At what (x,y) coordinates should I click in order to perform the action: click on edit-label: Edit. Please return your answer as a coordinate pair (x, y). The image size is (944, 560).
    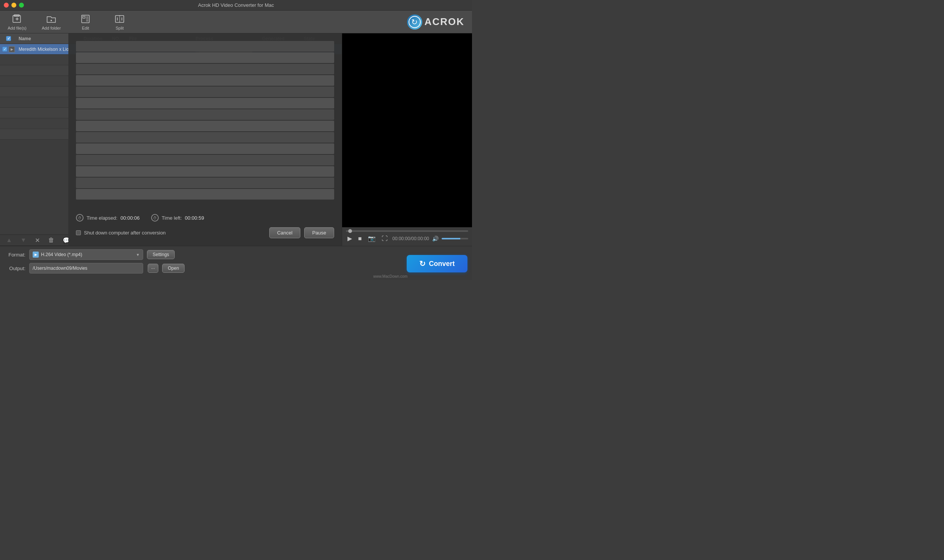
    Looking at the image, I should click on (86, 28).